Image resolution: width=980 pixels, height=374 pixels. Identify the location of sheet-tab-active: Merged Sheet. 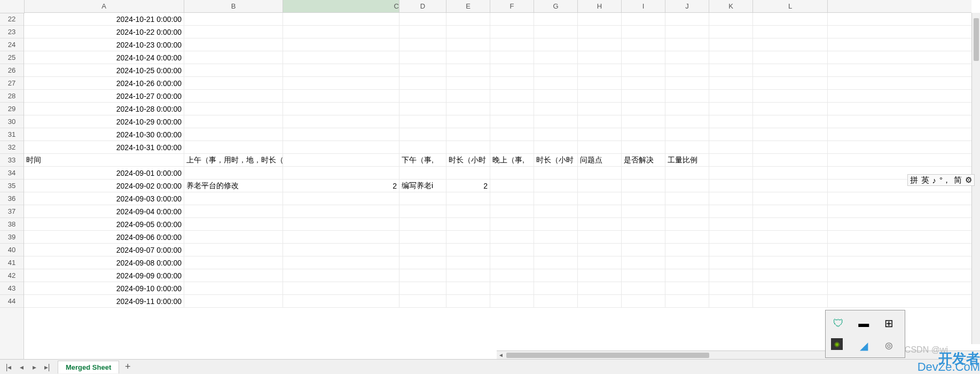
(89, 367).